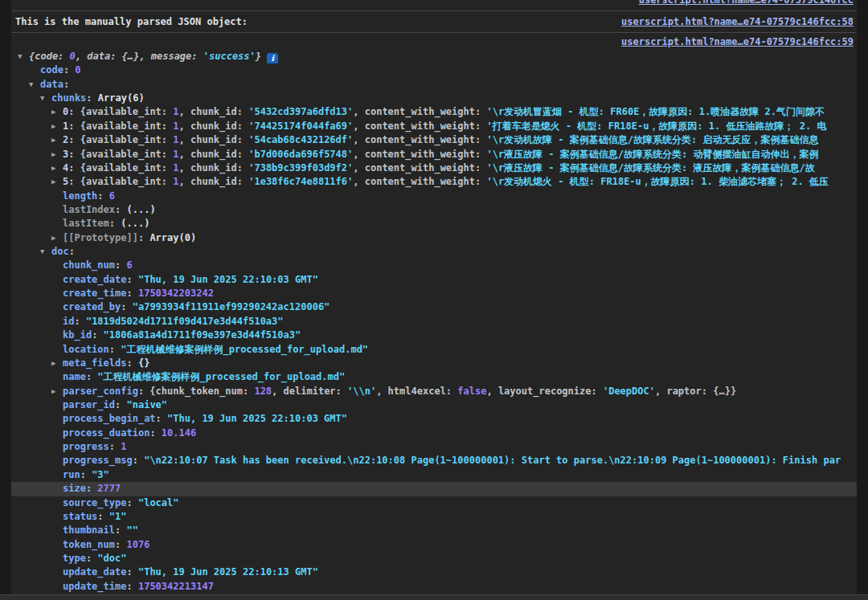 This screenshot has width=868, height=600. I want to click on tree-row-length: length: 6, so click(434, 196).